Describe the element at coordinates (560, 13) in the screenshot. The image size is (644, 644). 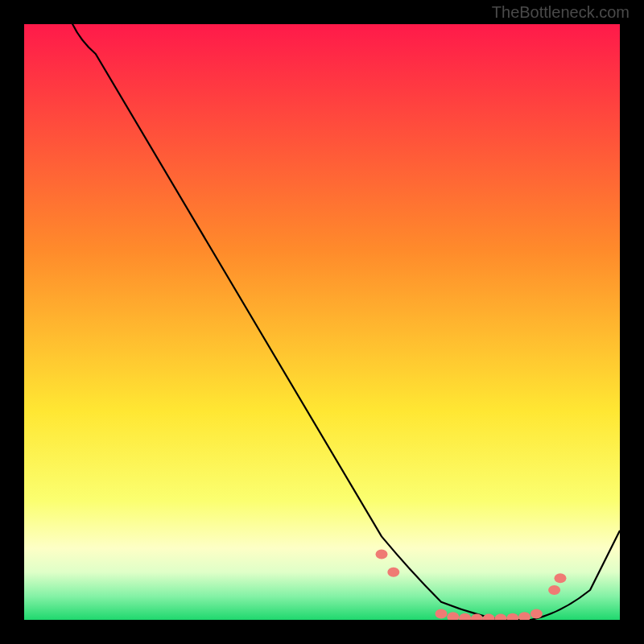
I see `attribution-text: TheBottleneck.com` at that location.